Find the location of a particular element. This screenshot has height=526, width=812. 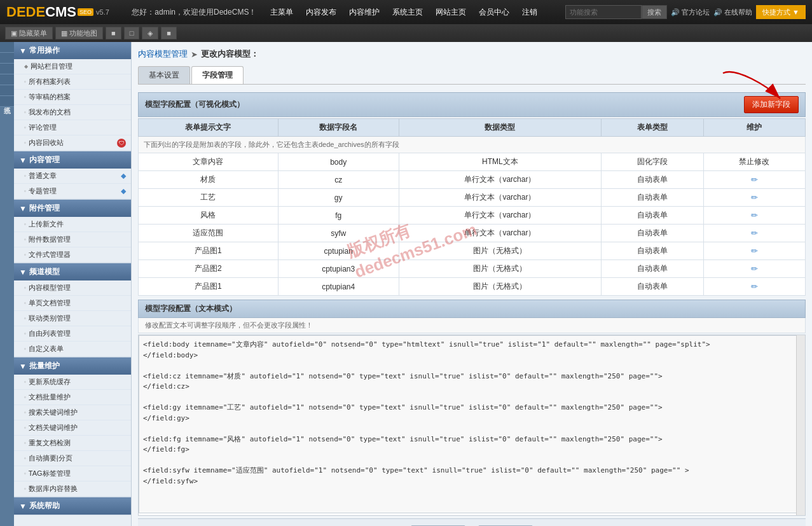

side-label-member: 会员 is located at coordinates (7, 80).